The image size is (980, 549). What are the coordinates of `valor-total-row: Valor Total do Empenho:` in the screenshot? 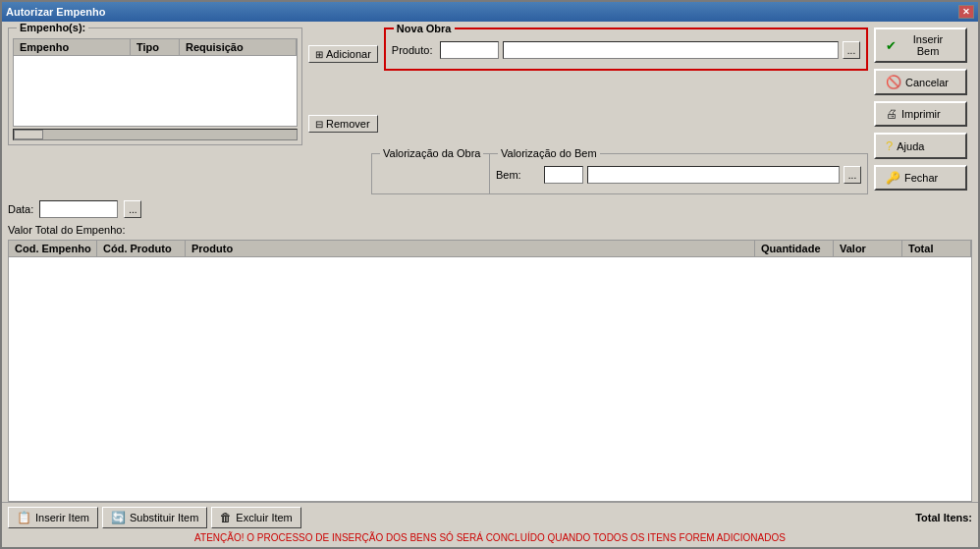 It's located at (438, 230).